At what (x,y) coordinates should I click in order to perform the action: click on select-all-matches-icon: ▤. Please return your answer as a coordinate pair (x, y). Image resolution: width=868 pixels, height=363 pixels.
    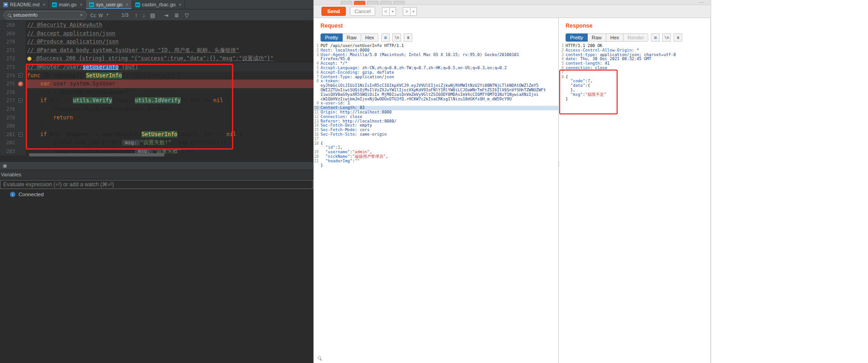
    Looking at the image, I should click on (153, 15).